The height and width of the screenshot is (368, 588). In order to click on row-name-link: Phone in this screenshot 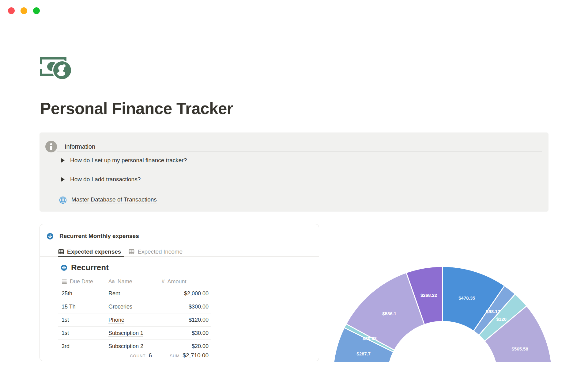, I will do `click(116, 320)`.